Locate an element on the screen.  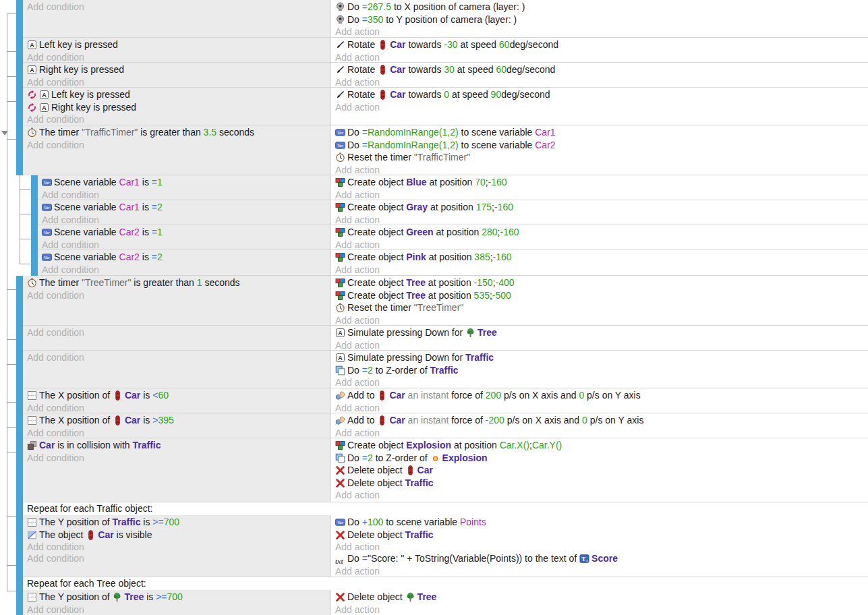
condition-line: VarScene variable Car2 is =1 is located at coordinates (186, 232).